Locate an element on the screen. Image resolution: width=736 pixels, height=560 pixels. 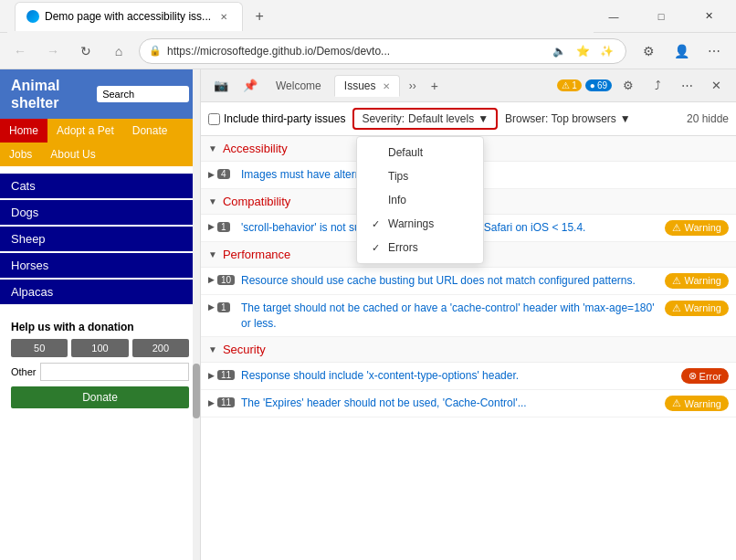
issue-text: Images must have alternative text attrib… is located at coordinates (485, 175).